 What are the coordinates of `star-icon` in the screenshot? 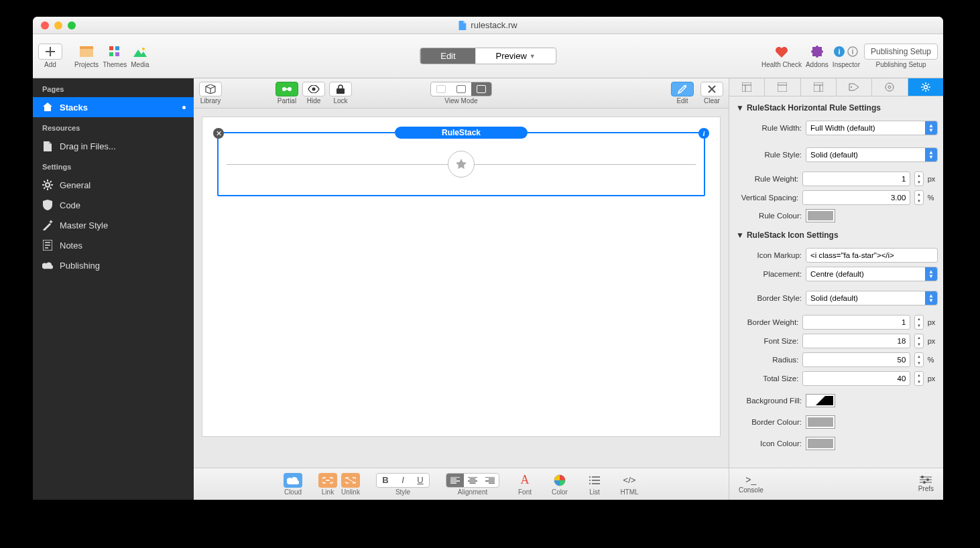 It's located at (461, 164).